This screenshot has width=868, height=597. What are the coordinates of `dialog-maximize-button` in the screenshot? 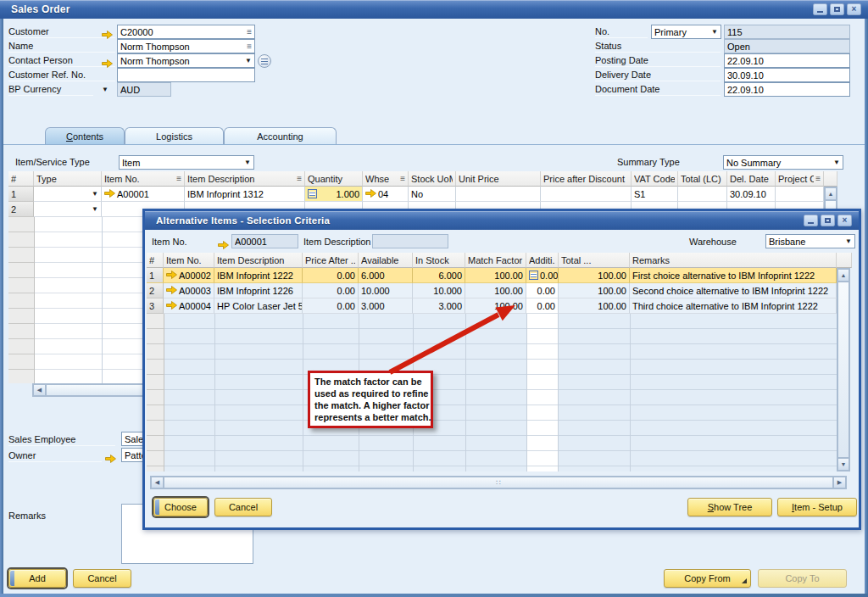 It's located at (827, 220).